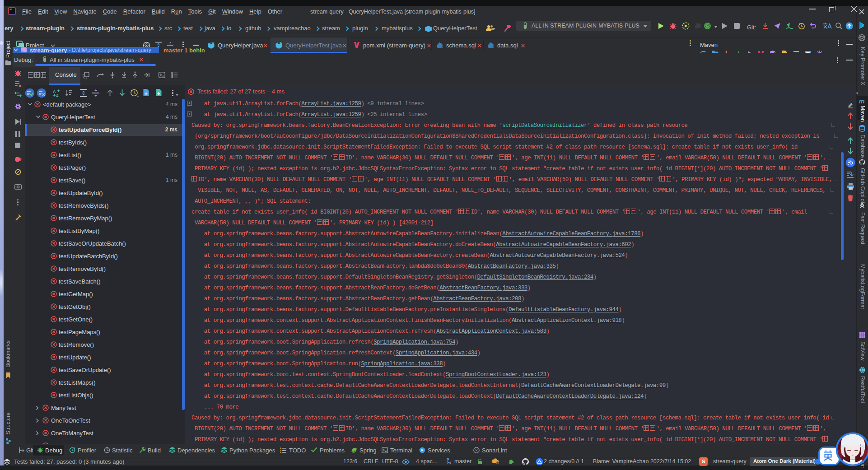 This screenshot has width=868, height=470. I want to click on svg-text: Z, so click(57, 95).